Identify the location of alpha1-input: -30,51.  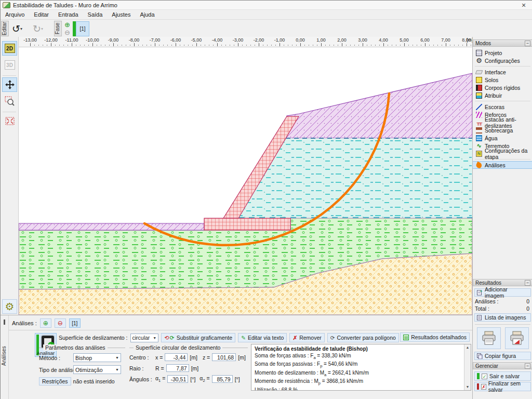
(178, 379).